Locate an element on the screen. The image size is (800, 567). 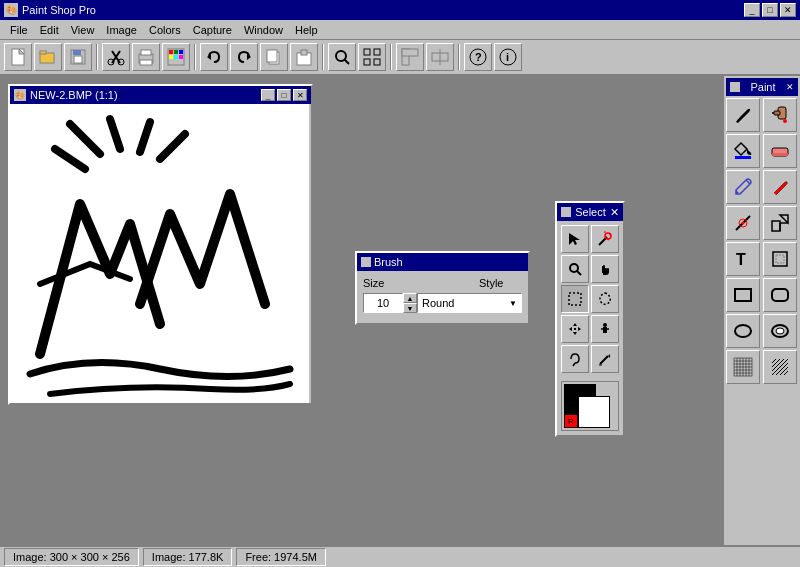
panel-close: ✕ is located at coordinates (790, 87).